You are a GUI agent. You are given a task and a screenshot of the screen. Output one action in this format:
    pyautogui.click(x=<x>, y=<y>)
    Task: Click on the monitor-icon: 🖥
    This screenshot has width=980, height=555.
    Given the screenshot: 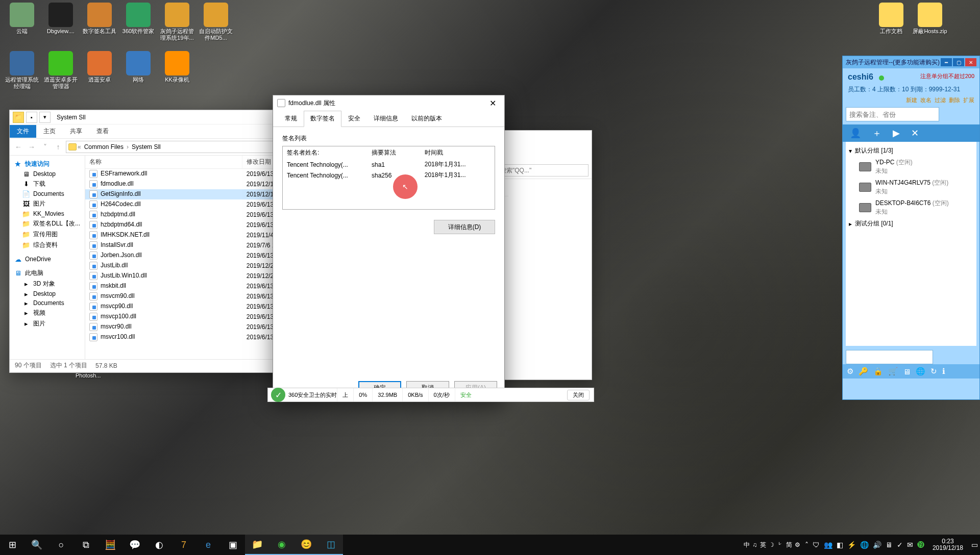 What is the action you would take?
    pyautogui.click(x=906, y=371)
    